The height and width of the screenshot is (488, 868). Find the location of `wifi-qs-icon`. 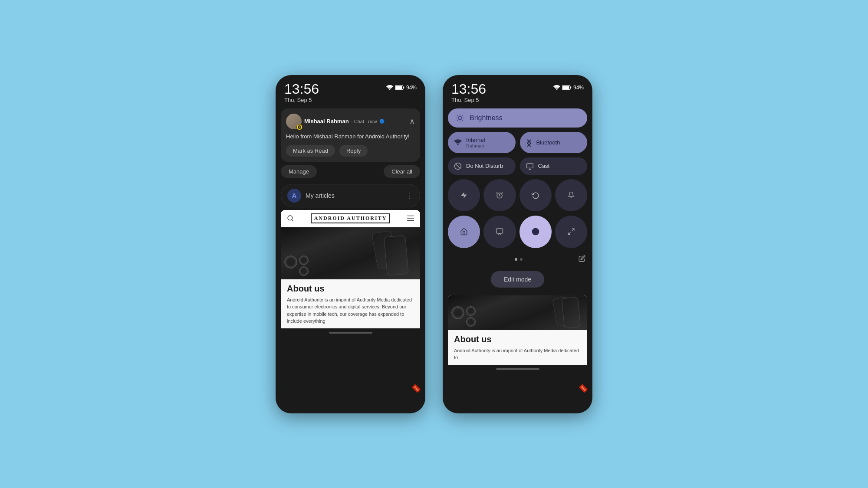

wifi-qs-icon is located at coordinates (458, 142).